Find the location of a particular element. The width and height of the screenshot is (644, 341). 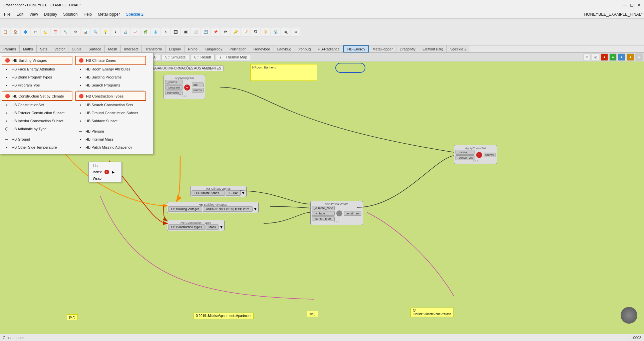

nav-icon-2: ◎ is located at coordinates (596, 57).